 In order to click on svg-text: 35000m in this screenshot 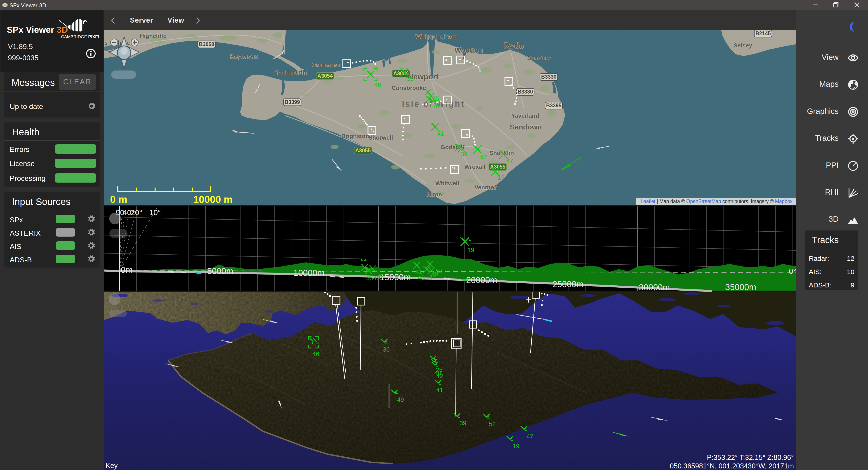, I will do `click(741, 287)`.